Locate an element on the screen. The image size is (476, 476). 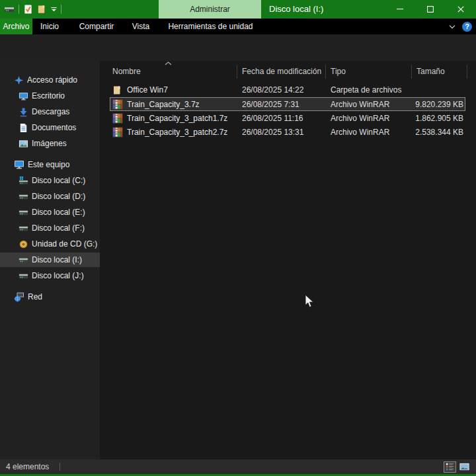
file-row-train-capacity-3: Train_Capacity_3.7z 26/08/2025 7:31 Arch… is located at coordinates (288, 104).